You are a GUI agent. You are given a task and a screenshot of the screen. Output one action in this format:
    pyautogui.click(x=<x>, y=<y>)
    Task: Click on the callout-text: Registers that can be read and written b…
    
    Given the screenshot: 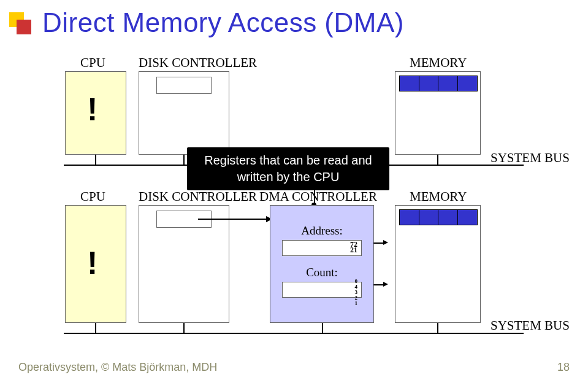 What is the action you would take?
    pyautogui.click(x=288, y=168)
    